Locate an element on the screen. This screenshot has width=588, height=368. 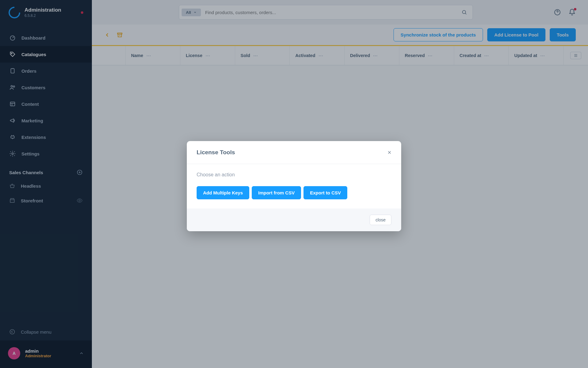
import-csv-button: Import from CSV is located at coordinates (276, 193).